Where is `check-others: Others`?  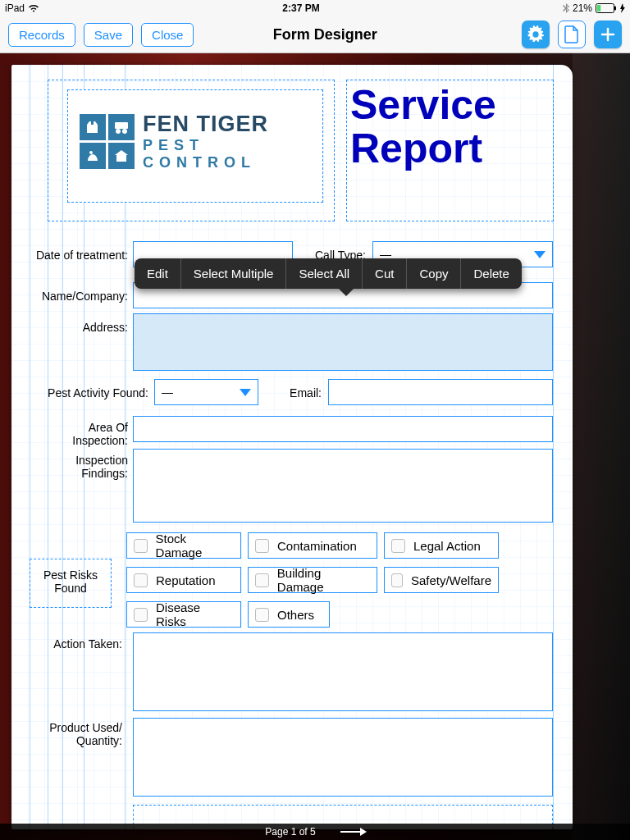 check-others: Others is located at coordinates (289, 614).